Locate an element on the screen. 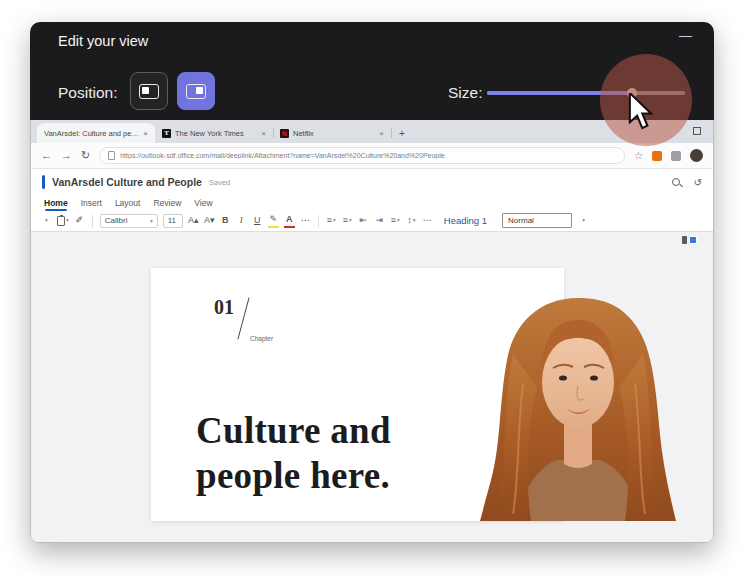 This screenshot has width=745, height=576. page-info-icon is located at coordinates (112, 156).